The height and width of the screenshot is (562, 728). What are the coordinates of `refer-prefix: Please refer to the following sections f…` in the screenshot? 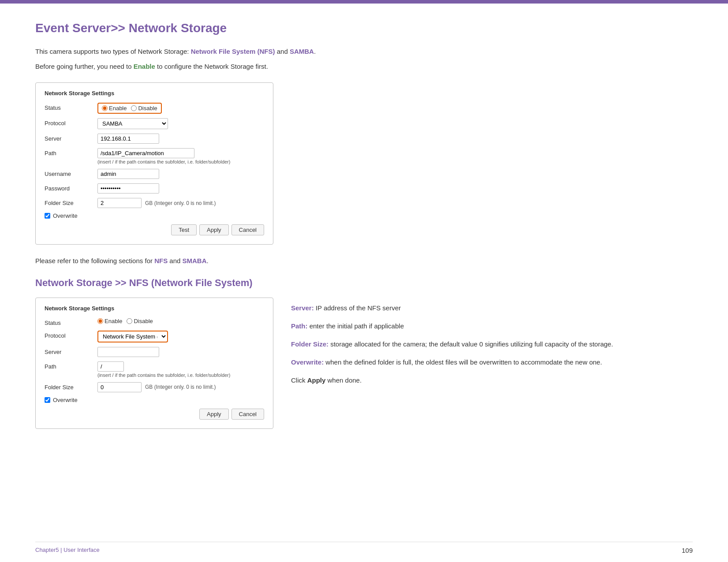 It's located at (95, 261).